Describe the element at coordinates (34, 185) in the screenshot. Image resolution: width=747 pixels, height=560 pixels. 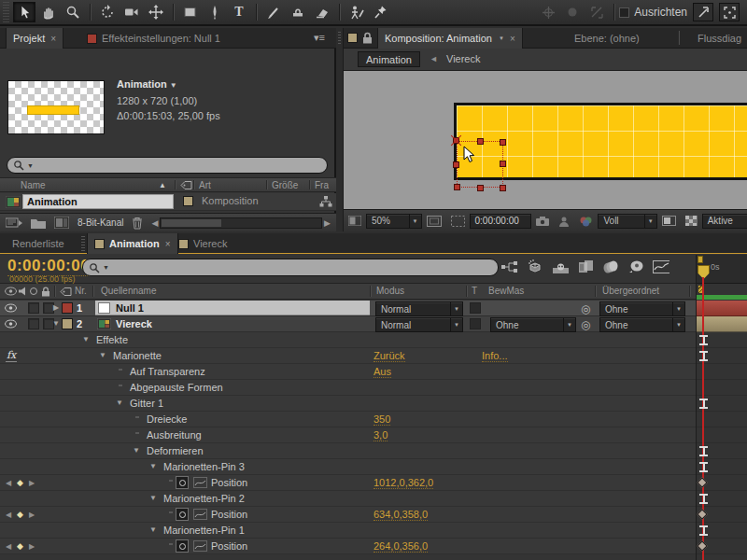
I see `column-name: Name` at that location.